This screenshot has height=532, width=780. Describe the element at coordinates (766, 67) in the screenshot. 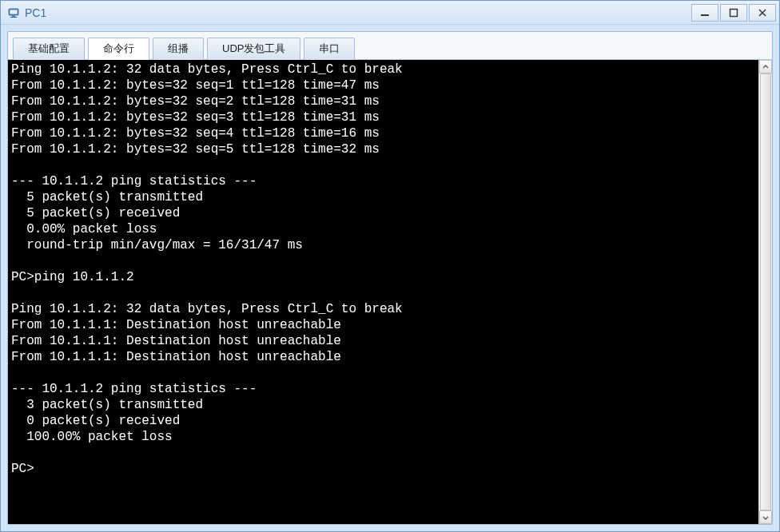

I see `scroll-up-button` at that location.